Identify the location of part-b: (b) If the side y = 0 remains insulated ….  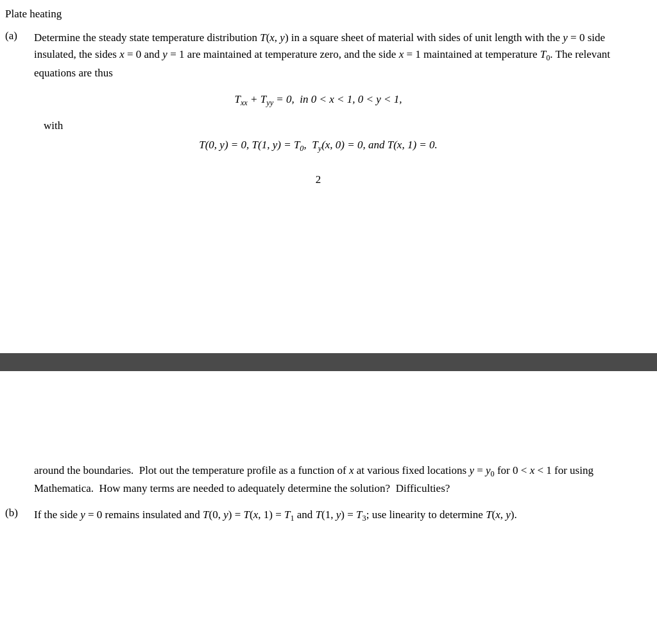
(318, 516).